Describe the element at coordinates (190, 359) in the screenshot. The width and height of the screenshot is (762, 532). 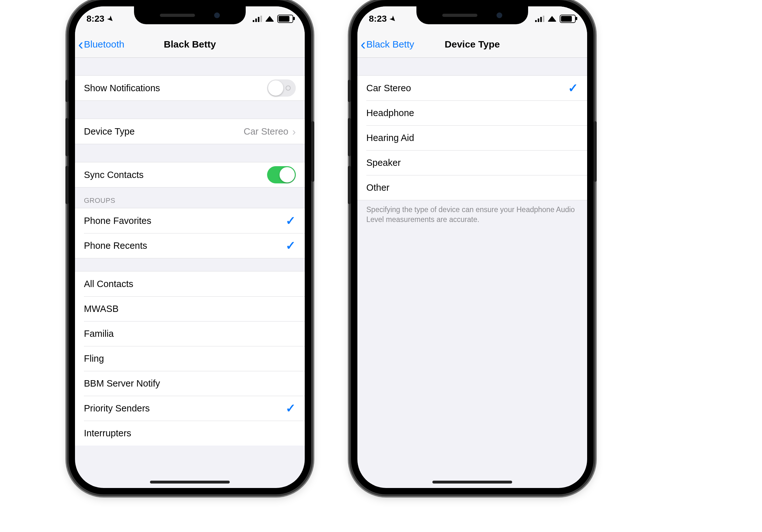
I see `group-row-label: Fling` at that location.